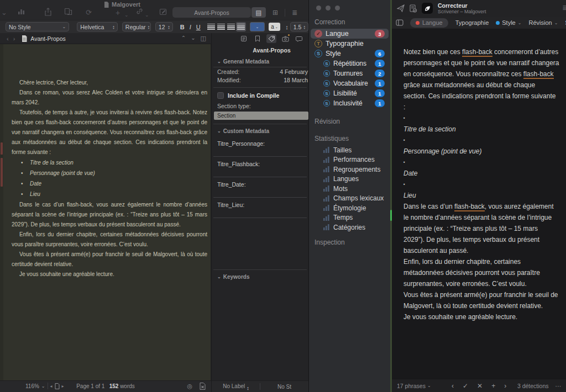 This screenshot has width=566, height=392. Describe the element at coordinates (97, 27) in the screenshot. I see `font-select: Helvetica▴▾` at that location.